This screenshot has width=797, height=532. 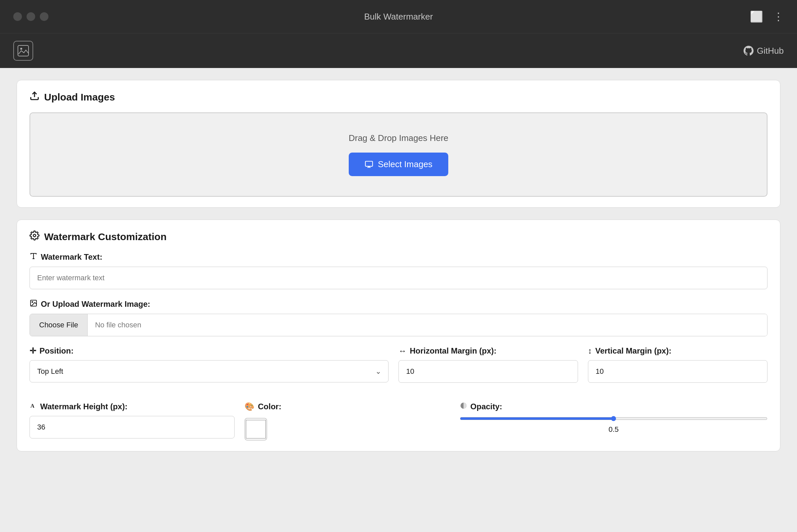 What do you see at coordinates (398, 271) in the screenshot?
I see `watermark-text-group: Watermark Text:` at bounding box center [398, 271].